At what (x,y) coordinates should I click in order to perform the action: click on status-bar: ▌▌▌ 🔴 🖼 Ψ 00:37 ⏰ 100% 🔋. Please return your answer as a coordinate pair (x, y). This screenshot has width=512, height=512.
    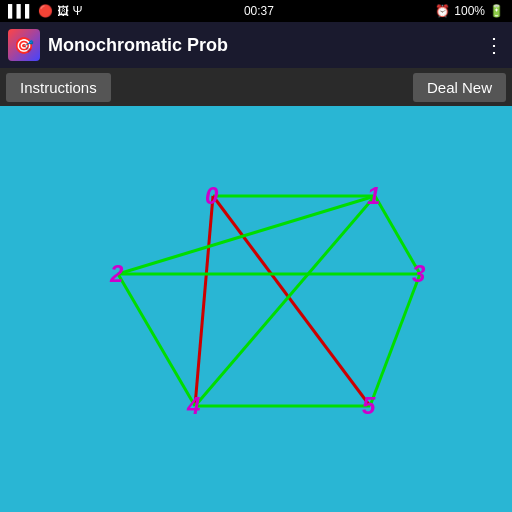
    Looking at the image, I should click on (256, 11).